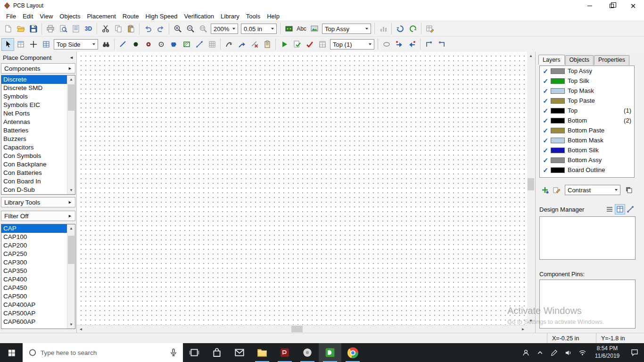 This screenshot has height=362, width=644. What do you see at coordinates (285, 353) in the screenshot?
I see `taskbar-app-schematic` at bounding box center [285, 353].